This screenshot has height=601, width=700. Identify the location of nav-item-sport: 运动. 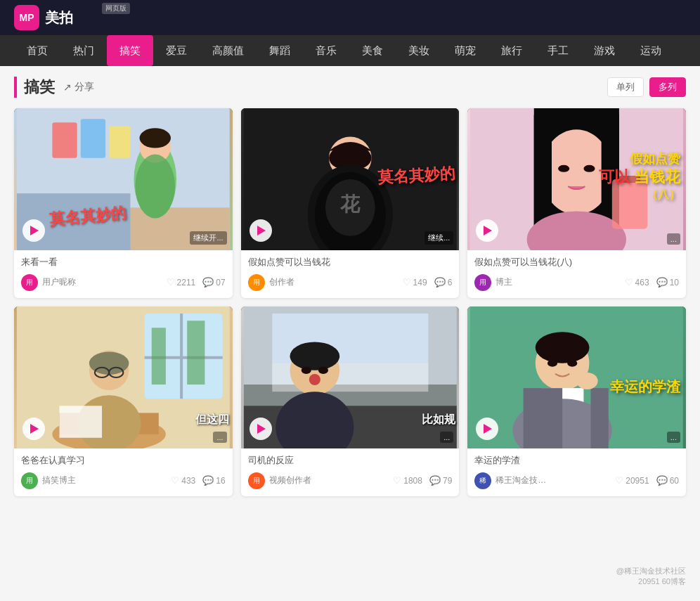
(651, 51).